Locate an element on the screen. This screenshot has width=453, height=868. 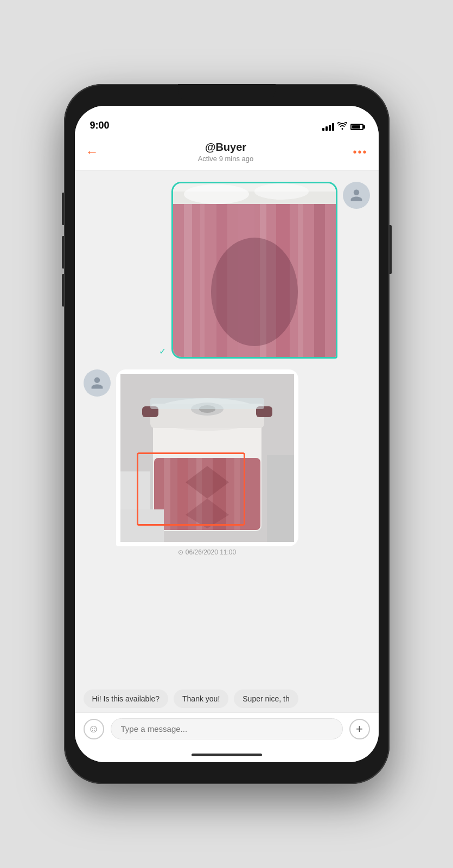
notch is located at coordinates (227, 93).